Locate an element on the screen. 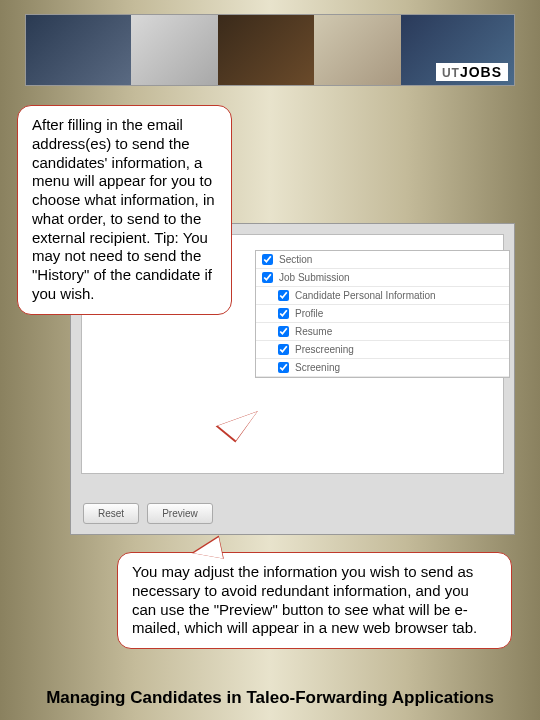  checkbox-resume is located at coordinates (284, 332).